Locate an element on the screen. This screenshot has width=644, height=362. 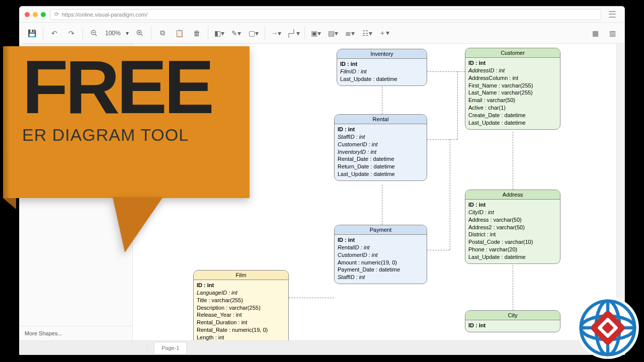
entity-address: AddressID : intCityID : intAddress : var… is located at coordinates (513, 227).